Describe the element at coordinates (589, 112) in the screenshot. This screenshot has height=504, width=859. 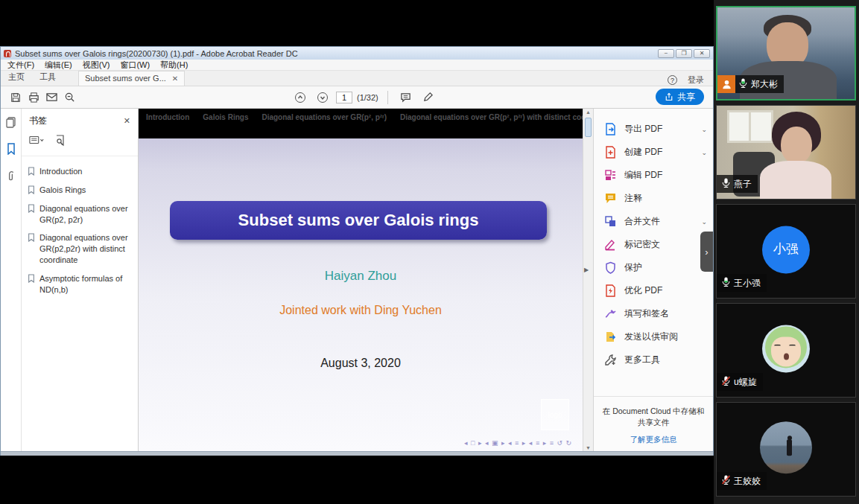
I see `scroll-up-arrow: ▲` at that location.